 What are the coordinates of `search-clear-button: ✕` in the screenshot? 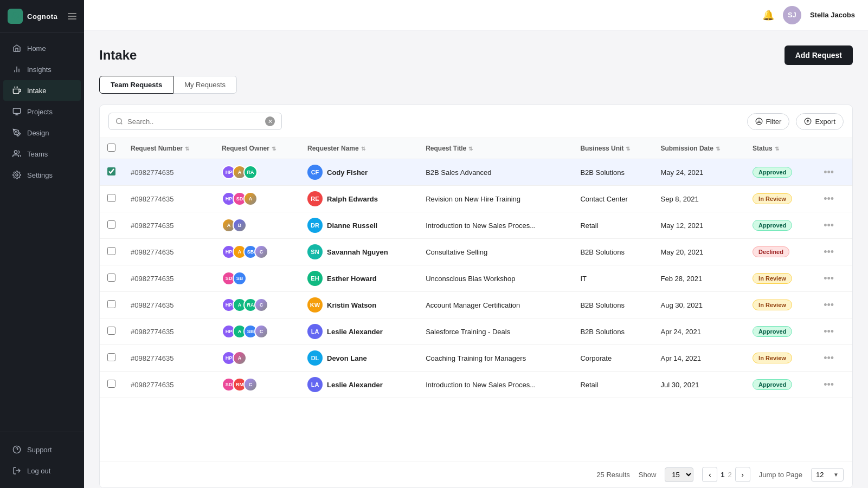 It's located at (270, 121).